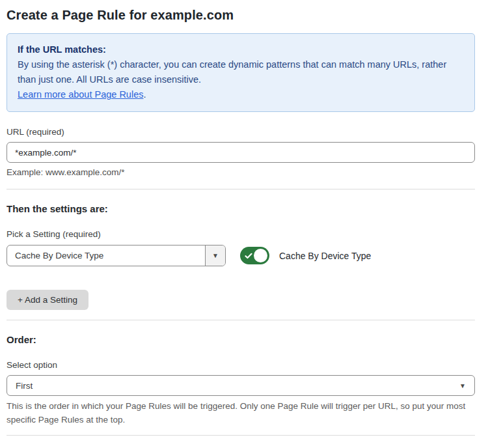 The image size is (488, 448). I want to click on order-helper-text: This is the order in which your Page Rul…, so click(239, 413).